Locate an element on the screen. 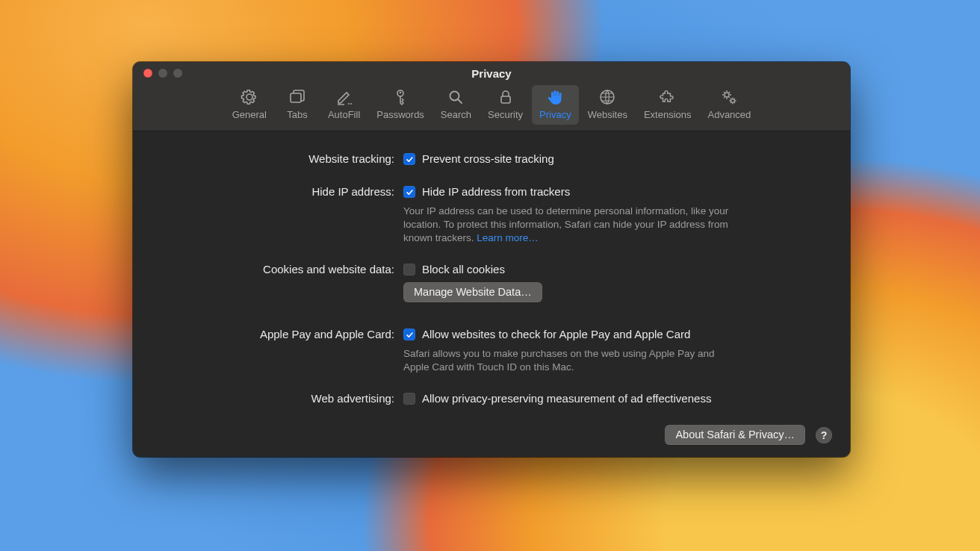 This screenshot has width=980, height=551. tab-label: Security is located at coordinates (505, 115).